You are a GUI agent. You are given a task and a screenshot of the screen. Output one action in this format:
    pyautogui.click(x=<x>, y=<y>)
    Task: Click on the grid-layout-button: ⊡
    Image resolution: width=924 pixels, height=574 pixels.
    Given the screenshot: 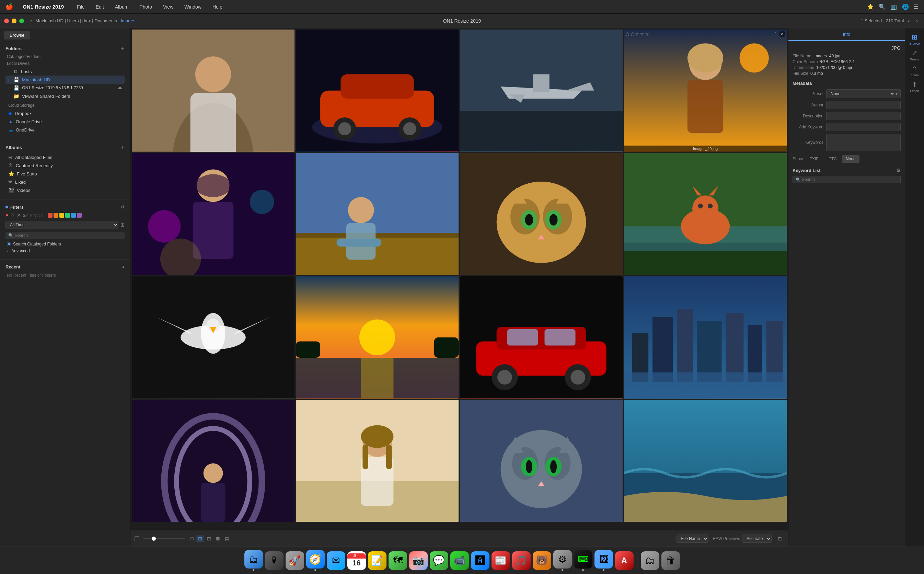 What is the action you would take?
    pyautogui.click(x=780, y=539)
    